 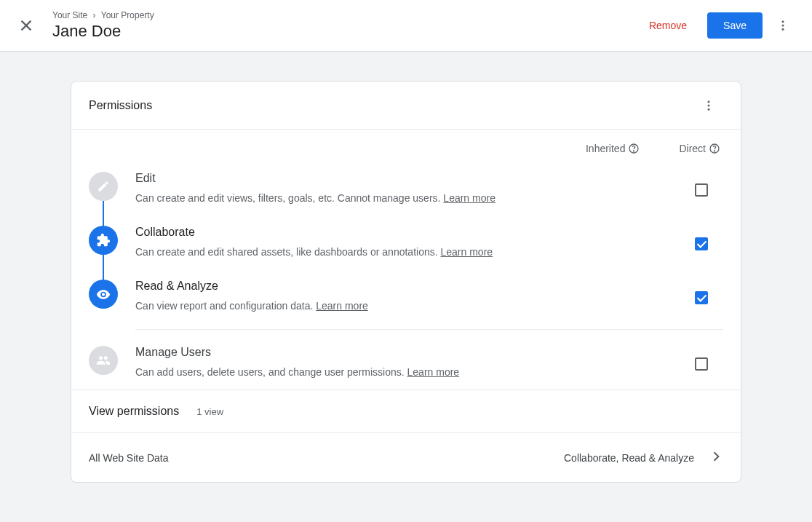 What do you see at coordinates (406, 296) in the screenshot?
I see `permission-row-read-analyze: Read & Analyze Can view report and confi…` at bounding box center [406, 296].